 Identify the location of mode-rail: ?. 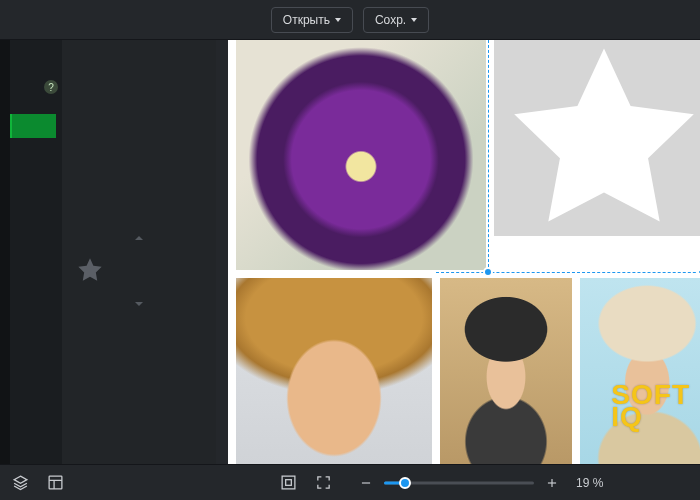
(36, 252).